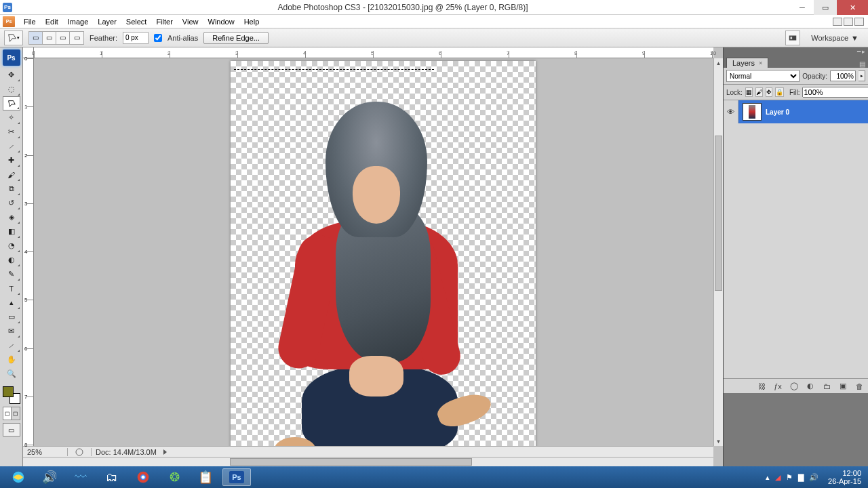 The width and height of the screenshot is (868, 488). I want to click on quick-mask-toggle: ◻◻, so click(12, 413).